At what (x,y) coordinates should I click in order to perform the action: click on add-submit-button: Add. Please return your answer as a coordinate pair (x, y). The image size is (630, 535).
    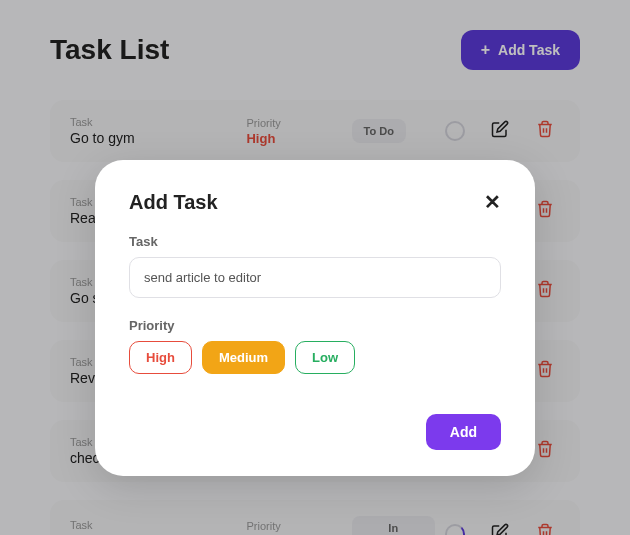
    Looking at the image, I should click on (464, 432).